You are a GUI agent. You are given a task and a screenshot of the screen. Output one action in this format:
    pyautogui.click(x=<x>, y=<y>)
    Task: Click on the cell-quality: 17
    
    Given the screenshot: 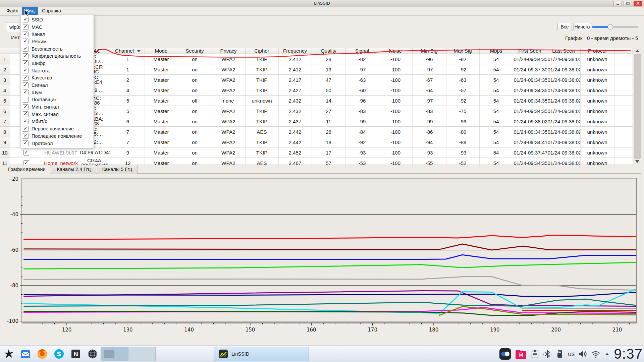 What is the action you would take?
    pyautogui.click(x=329, y=153)
    